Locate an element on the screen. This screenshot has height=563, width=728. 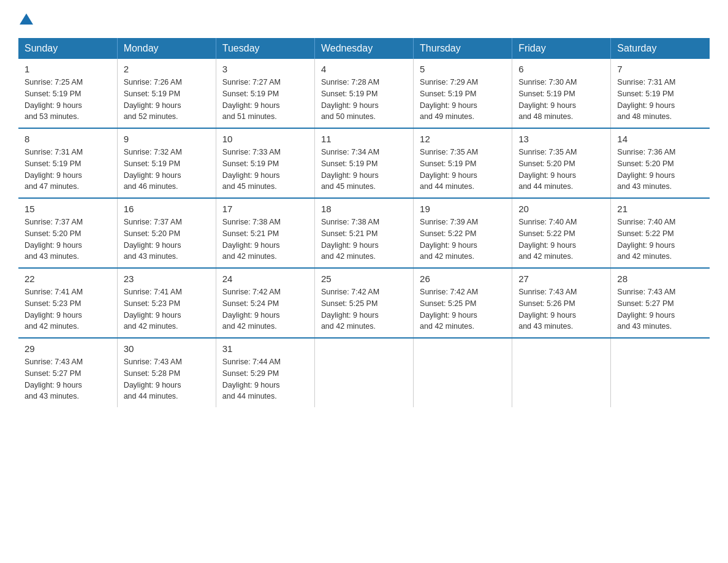
day-number: 24 is located at coordinates (265, 278).